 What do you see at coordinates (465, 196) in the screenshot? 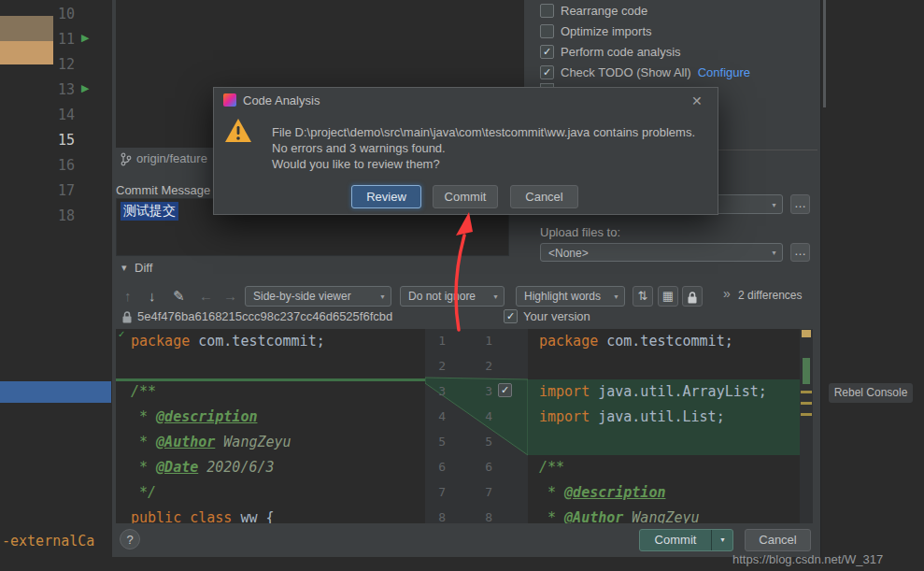
I see `commit-button: Commit` at bounding box center [465, 196].